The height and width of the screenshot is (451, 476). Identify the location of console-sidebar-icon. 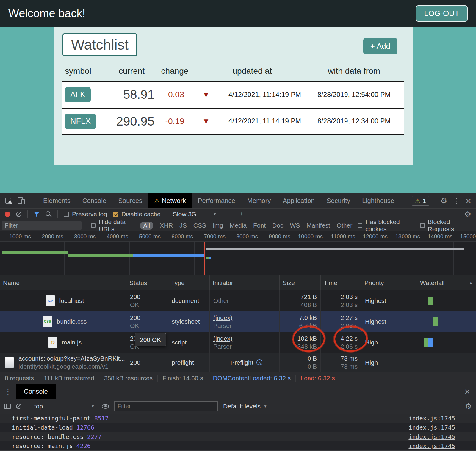
(7, 406).